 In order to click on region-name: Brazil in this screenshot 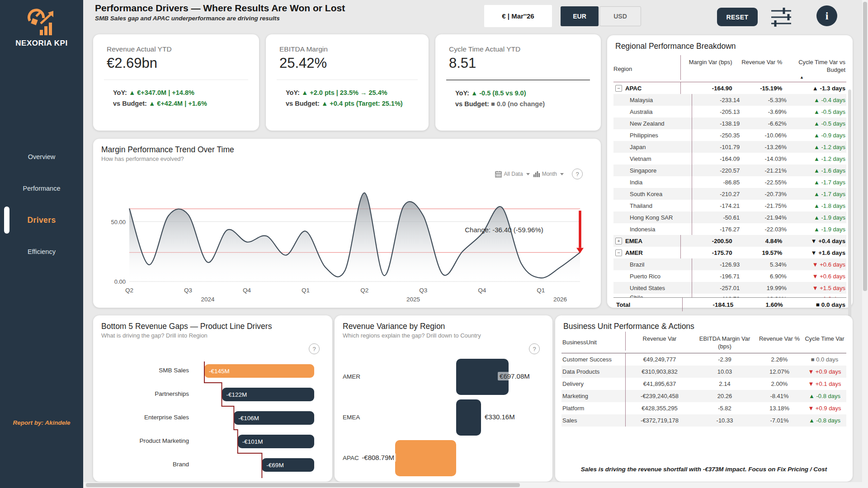, I will do `click(637, 265)`.